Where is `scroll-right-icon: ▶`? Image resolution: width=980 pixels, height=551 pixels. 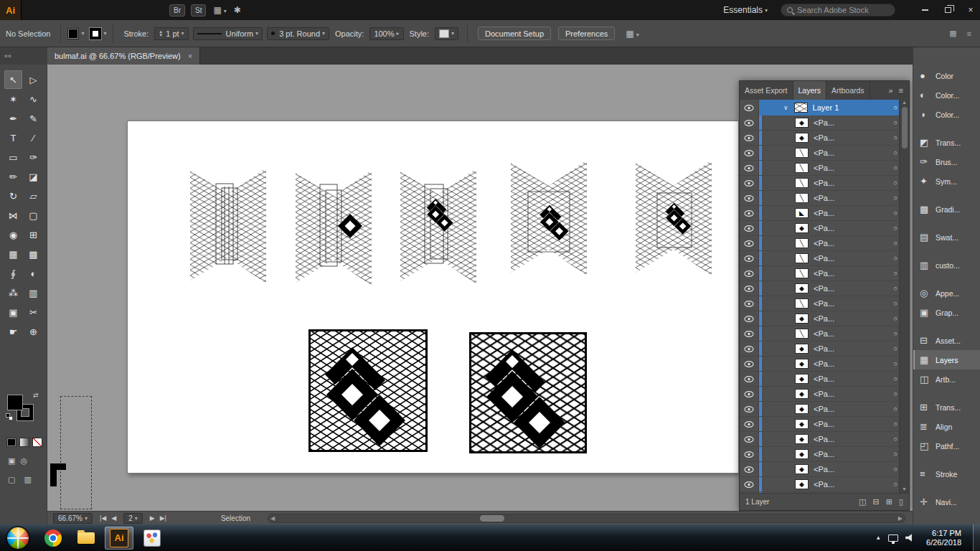 scroll-right-icon: ▶ is located at coordinates (900, 518).